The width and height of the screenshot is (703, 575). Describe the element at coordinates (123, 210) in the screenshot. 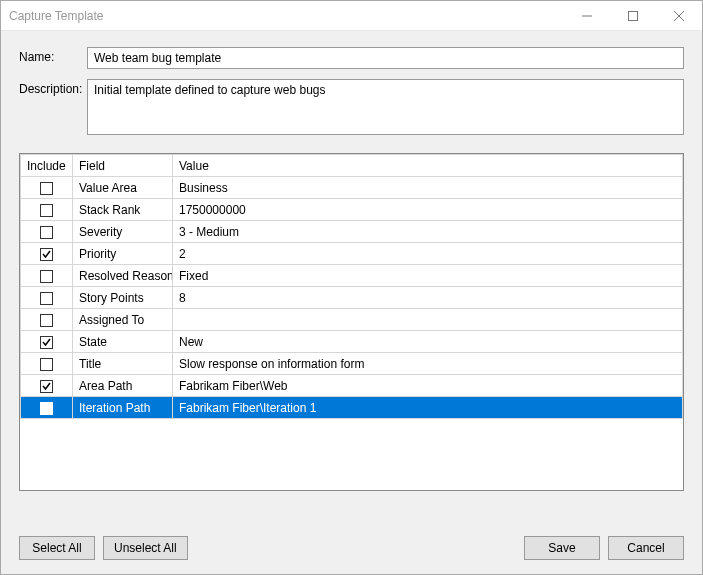

I see `field-cell: Stack Rank` at that location.